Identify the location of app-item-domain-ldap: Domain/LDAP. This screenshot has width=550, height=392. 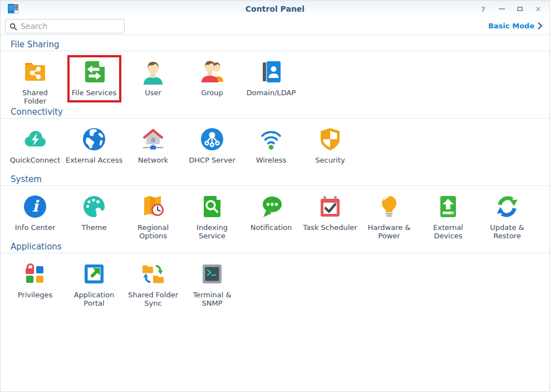
(271, 83).